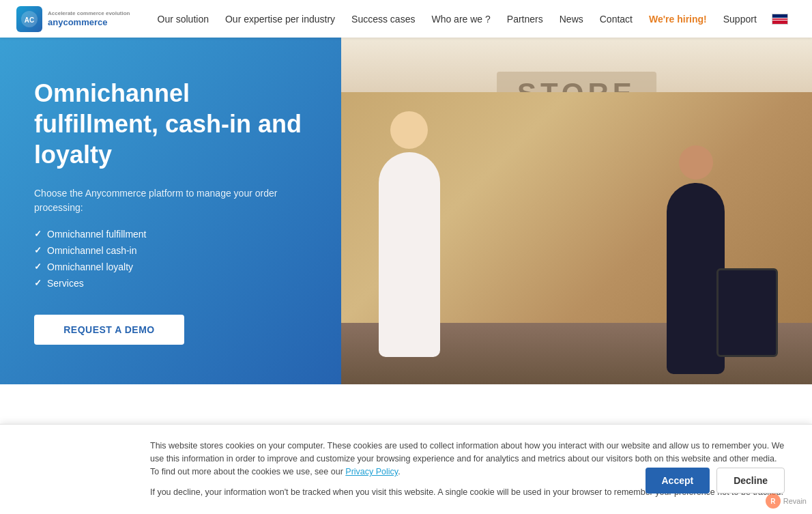 Image resolution: width=812 pixels, height=514 pixels. I want to click on hero-feature-list: ✓ Omnichannel fulfillment ✓ Omnichannel …, so click(171, 261).